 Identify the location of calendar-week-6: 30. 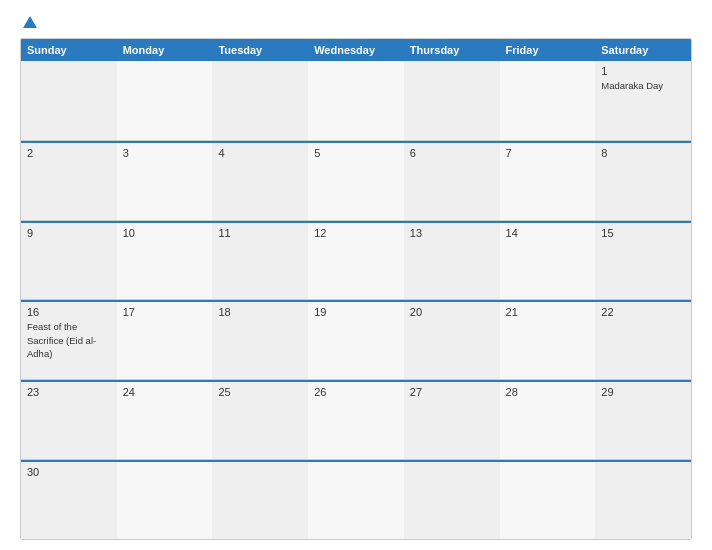
(356, 500).